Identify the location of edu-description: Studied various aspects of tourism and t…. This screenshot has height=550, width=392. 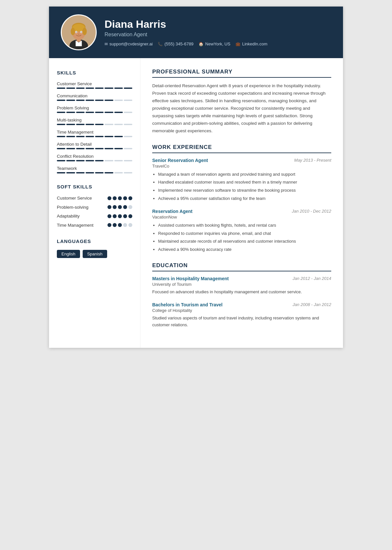
(242, 322).